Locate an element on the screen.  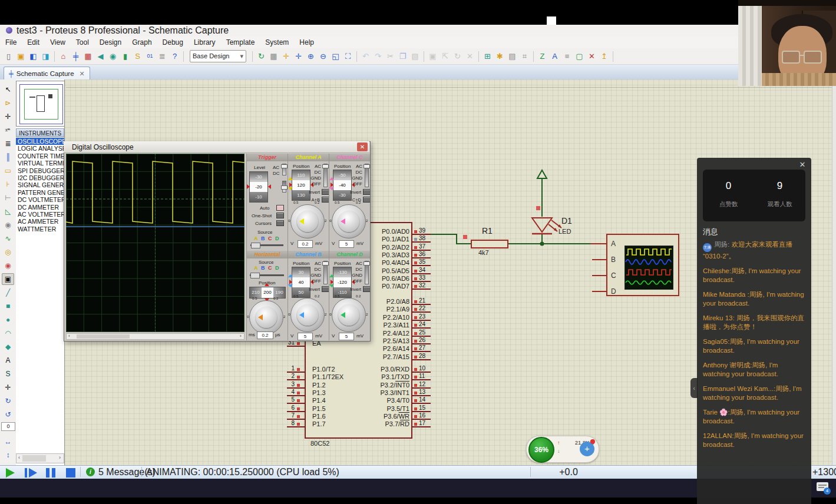
instrument-oscilloscope: OSCILLOSCOPE is located at coordinates (40, 141).